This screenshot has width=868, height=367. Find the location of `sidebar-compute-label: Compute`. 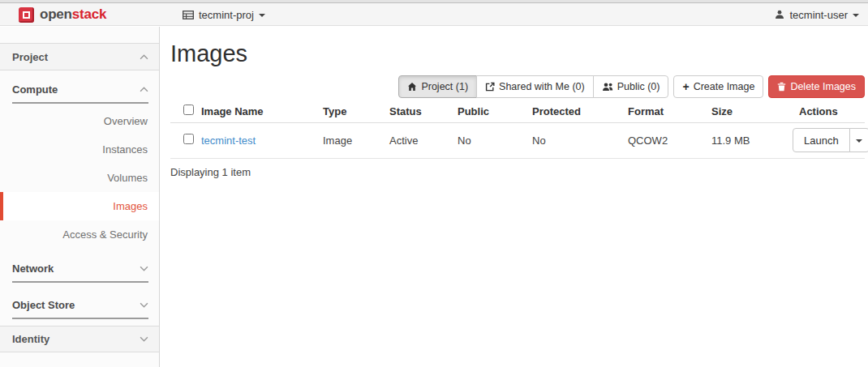

sidebar-compute-label: Compute is located at coordinates (35, 89).